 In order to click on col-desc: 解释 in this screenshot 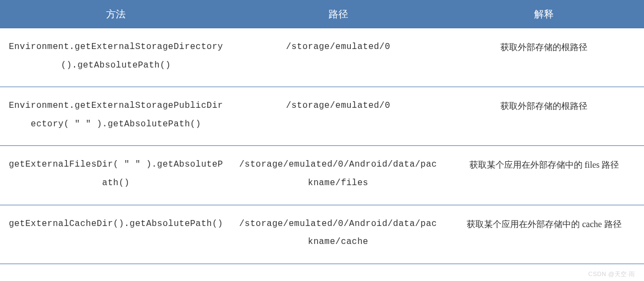, I will do `click(544, 14)`.